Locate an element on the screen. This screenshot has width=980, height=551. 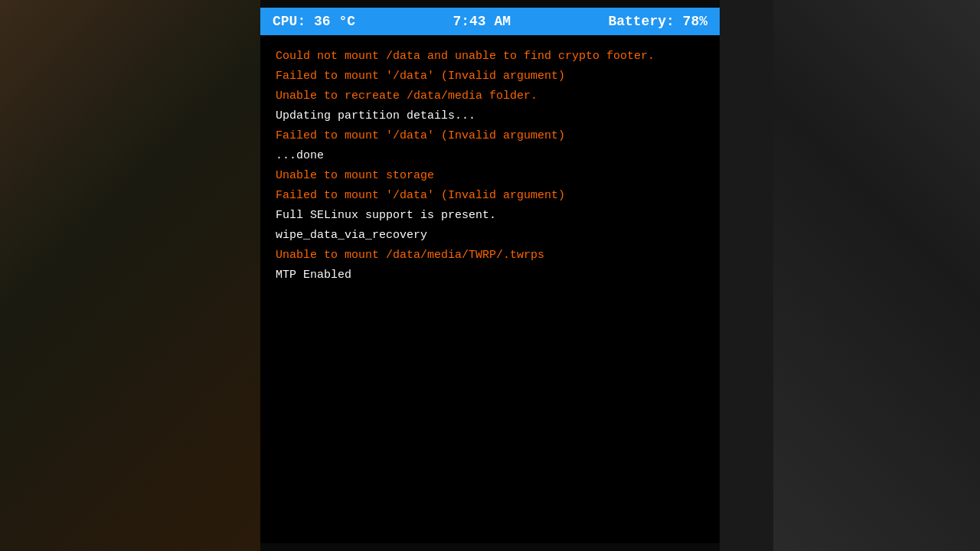
log-line: Unable to mount storage is located at coordinates (490, 176).